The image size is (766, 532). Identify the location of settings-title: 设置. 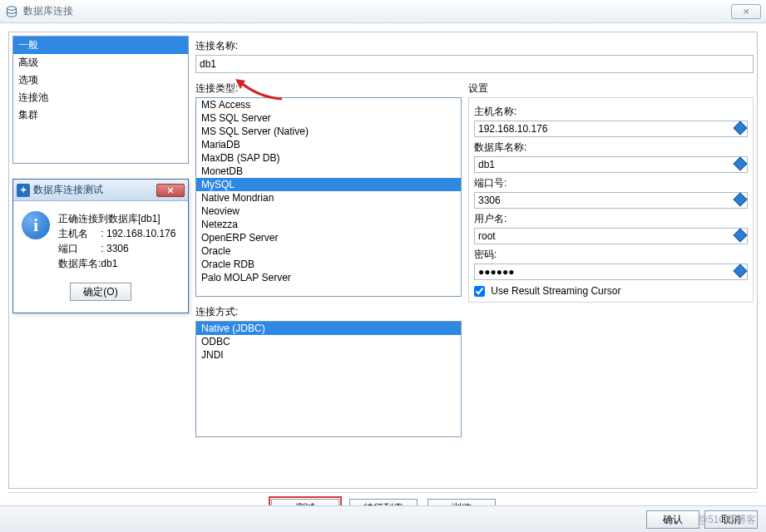
(610, 88).